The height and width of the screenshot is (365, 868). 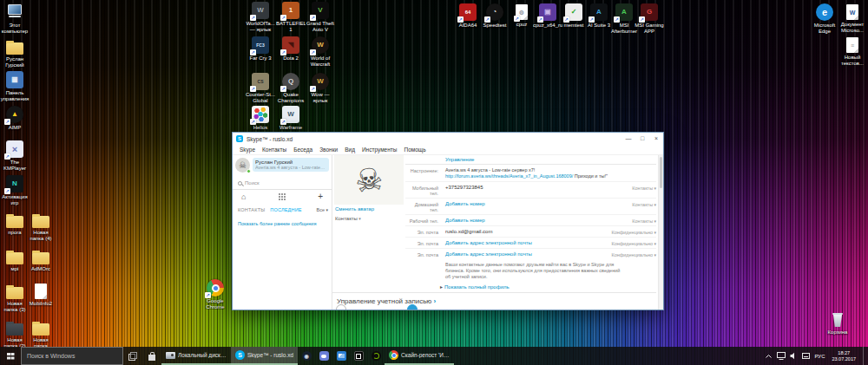 I want to click on task-view-button, so click(x=133, y=355).